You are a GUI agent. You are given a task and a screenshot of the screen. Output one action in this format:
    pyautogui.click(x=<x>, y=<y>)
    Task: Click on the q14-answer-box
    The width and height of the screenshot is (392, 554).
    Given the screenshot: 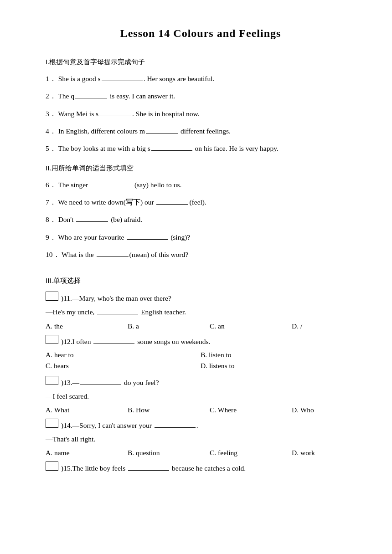 What is the action you would take?
    pyautogui.click(x=52, y=423)
    